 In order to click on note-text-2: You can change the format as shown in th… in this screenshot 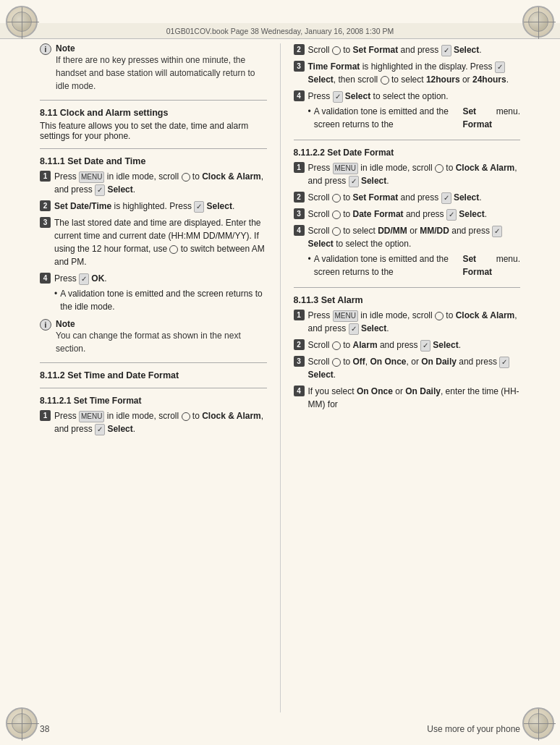, I will do `click(161, 342)`.